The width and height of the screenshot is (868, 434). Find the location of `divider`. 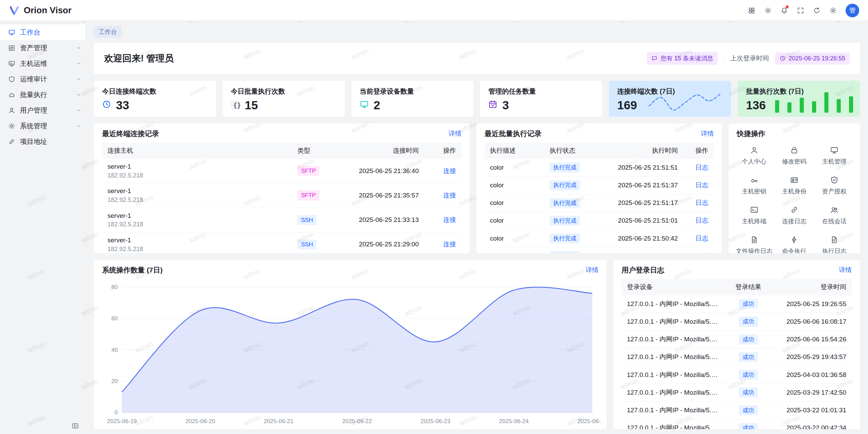

divider is located at coordinates (724, 58).